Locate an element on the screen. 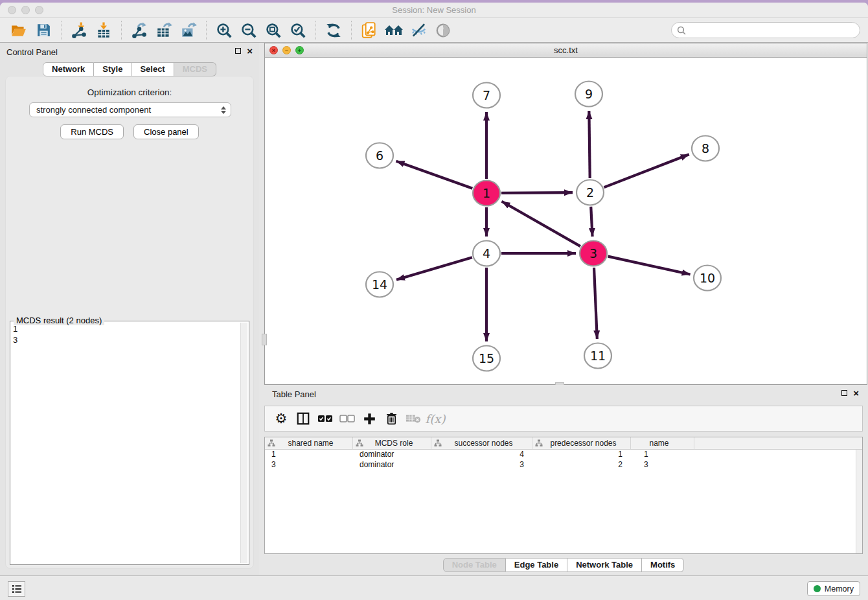  table-body: 1dominator4113dominator323 is located at coordinates (564, 460).